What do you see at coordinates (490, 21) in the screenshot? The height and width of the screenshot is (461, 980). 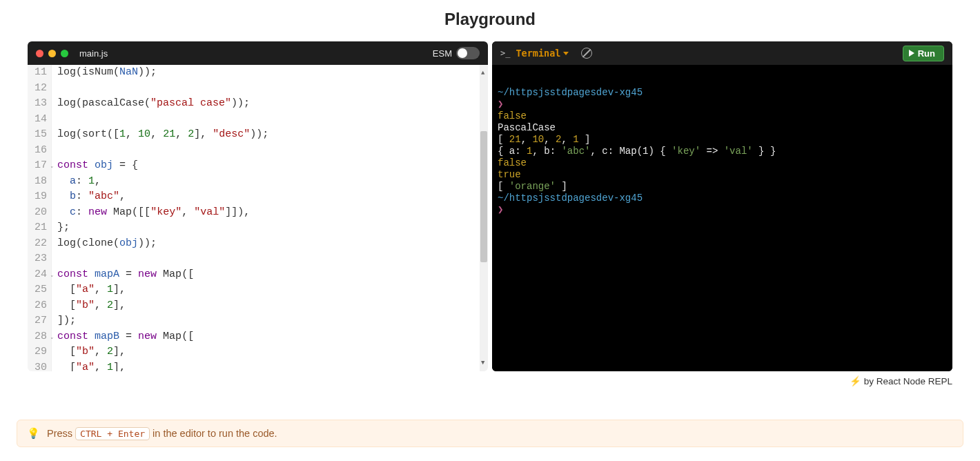 I see `page-title: Playground` at bounding box center [490, 21].